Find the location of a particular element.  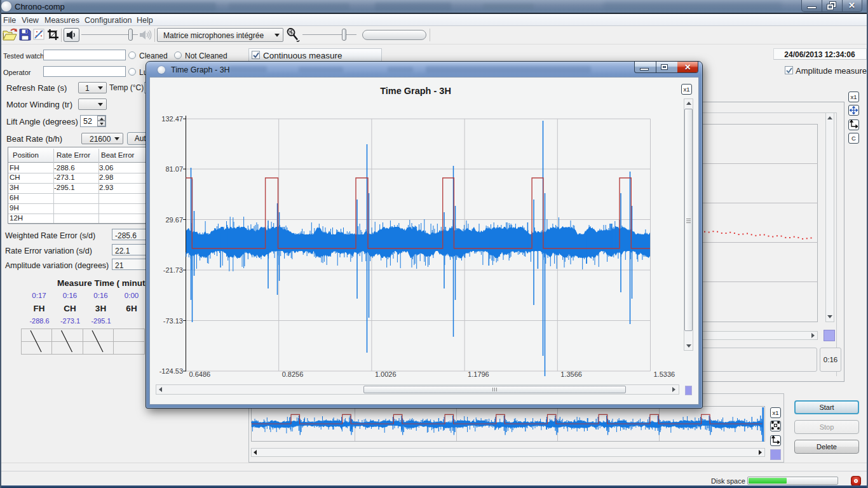

svg-text: 29.67 is located at coordinates (174, 220).